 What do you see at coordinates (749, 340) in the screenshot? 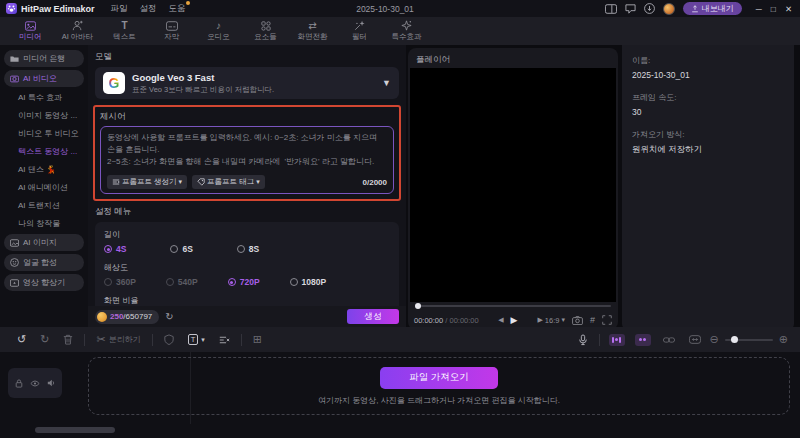
I see `timeline-zoom-slider` at bounding box center [749, 340].